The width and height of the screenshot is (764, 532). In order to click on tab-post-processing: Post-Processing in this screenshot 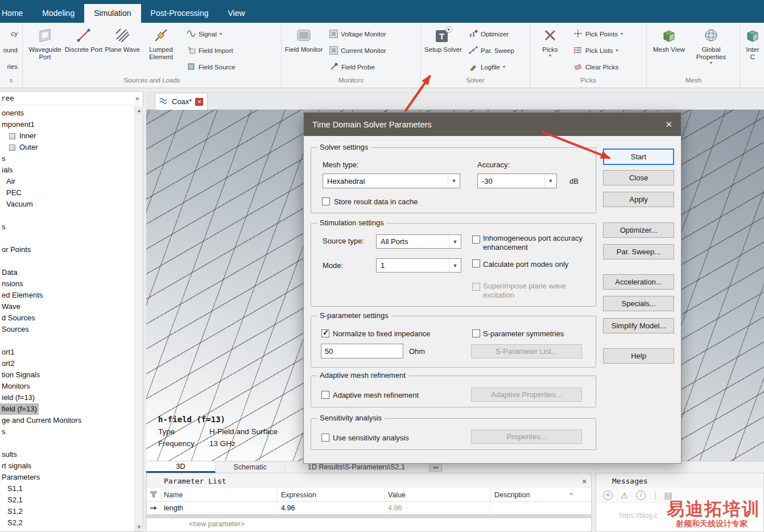, I will do `click(180, 14)`.